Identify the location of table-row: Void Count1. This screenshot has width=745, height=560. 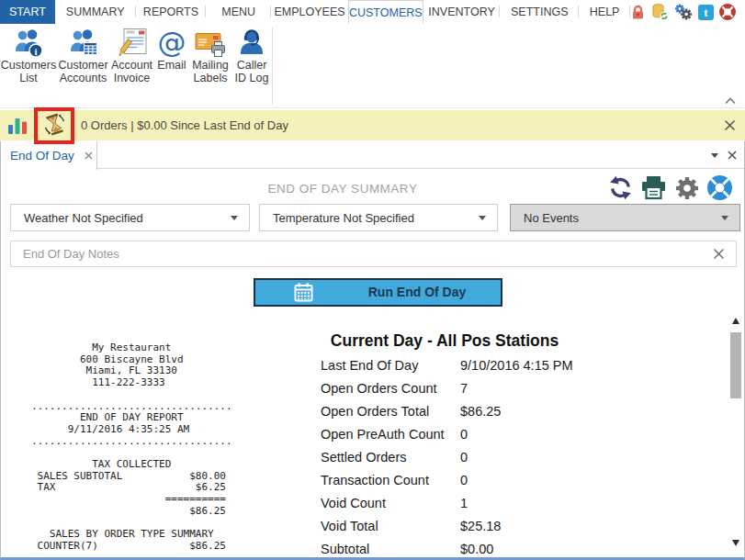
(472, 503).